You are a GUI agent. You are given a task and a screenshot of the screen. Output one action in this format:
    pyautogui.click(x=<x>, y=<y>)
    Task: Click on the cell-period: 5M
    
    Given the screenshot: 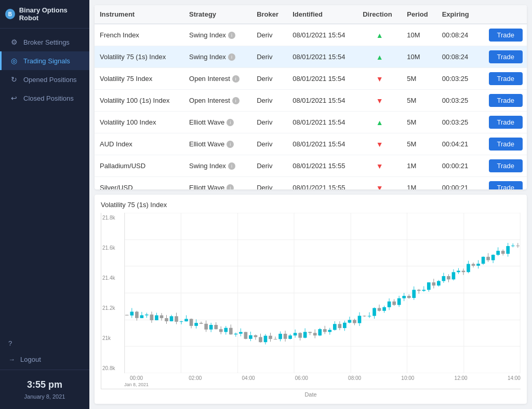 What is the action you would take?
    pyautogui.click(x=419, y=79)
    